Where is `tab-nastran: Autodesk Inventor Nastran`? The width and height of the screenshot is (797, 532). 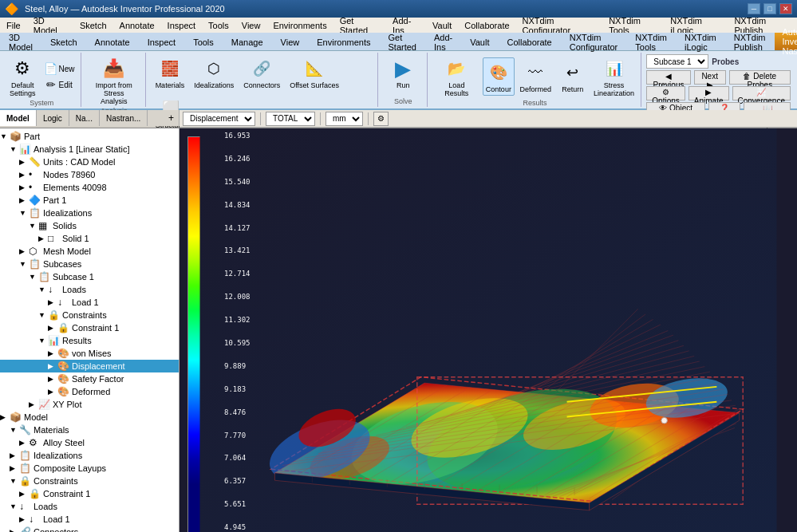 tab-nastran: Autodesk Inventor Nastran is located at coordinates (787, 41).